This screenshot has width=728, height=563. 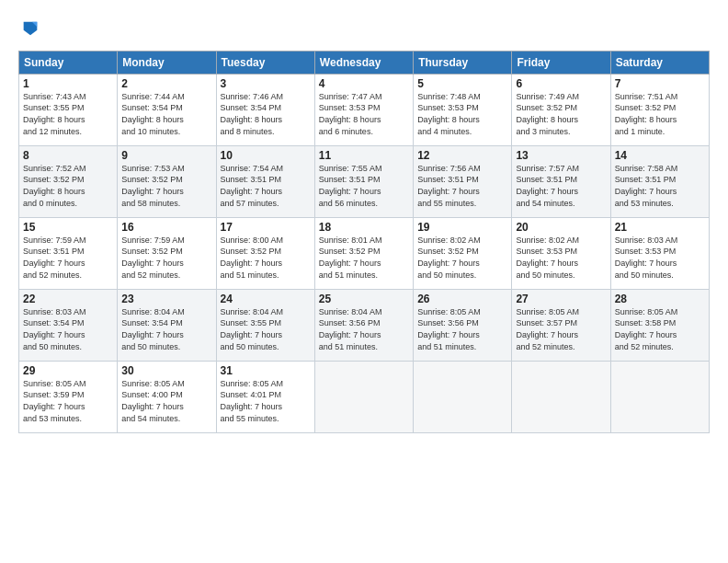 What do you see at coordinates (561, 186) in the screenshot?
I see `cell-text: Sunrise: 7:57 AM Sunset: 3:51 PM Dayligh…` at bounding box center [561, 186].